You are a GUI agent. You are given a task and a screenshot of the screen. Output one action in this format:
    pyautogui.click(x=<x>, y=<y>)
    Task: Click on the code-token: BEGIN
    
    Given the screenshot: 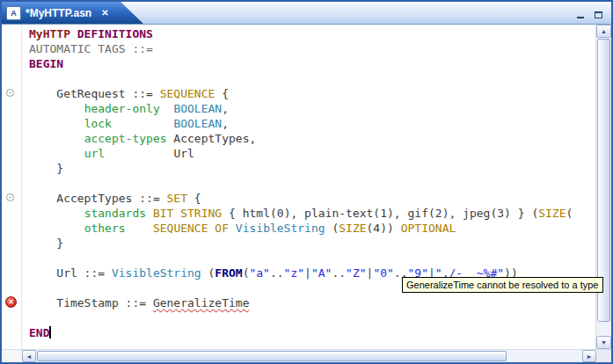 What is the action you would take?
    pyautogui.click(x=46, y=63)
    